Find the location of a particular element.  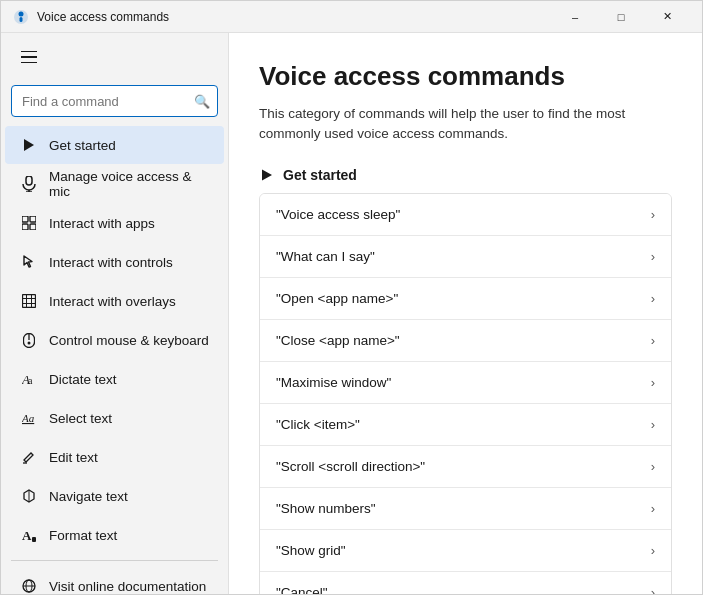

command-item-4: "Maximise window" › is located at coordinates (466, 383).